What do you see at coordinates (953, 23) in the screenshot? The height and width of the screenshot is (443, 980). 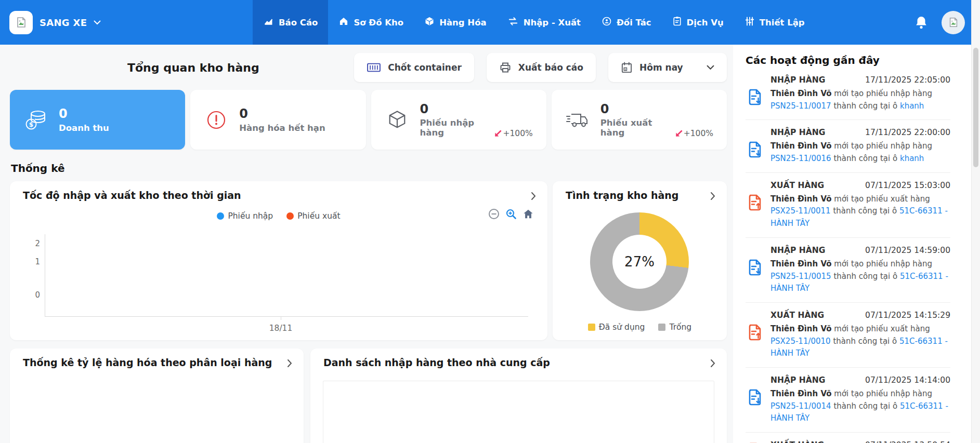 I see `user-avatar` at bounding box center [953, 23].